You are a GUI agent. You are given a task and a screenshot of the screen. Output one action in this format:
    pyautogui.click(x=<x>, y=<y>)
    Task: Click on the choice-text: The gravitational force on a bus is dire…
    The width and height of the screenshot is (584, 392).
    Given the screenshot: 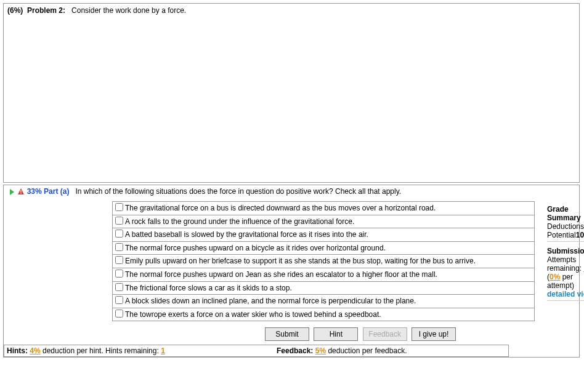 What is the action you would take?
    pyautogui.click(x=280, y=208)
    